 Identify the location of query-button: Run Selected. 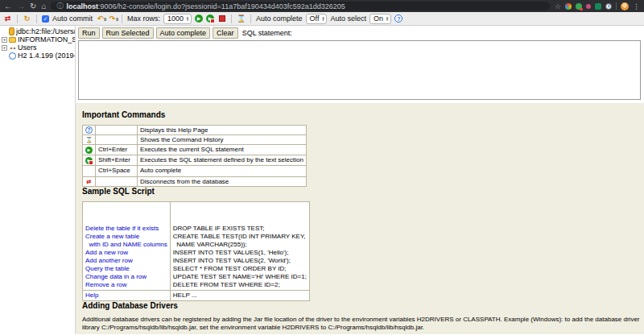
(128, 33).